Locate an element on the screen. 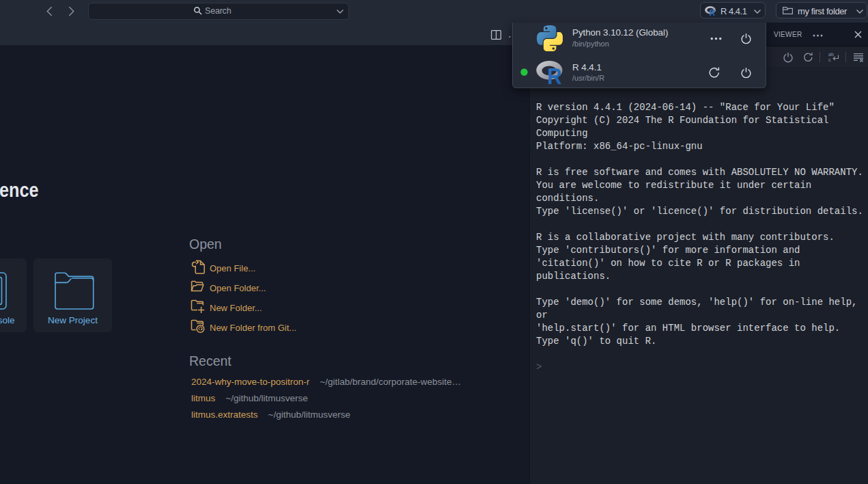  svg-text: c is located at coordinates (830, 60).